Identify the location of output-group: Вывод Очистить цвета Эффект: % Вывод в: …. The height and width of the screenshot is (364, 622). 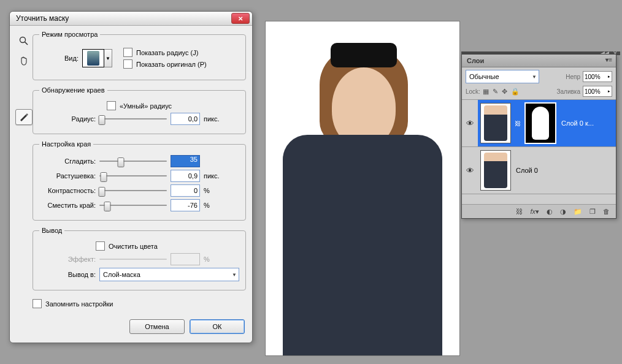
(139, 259).